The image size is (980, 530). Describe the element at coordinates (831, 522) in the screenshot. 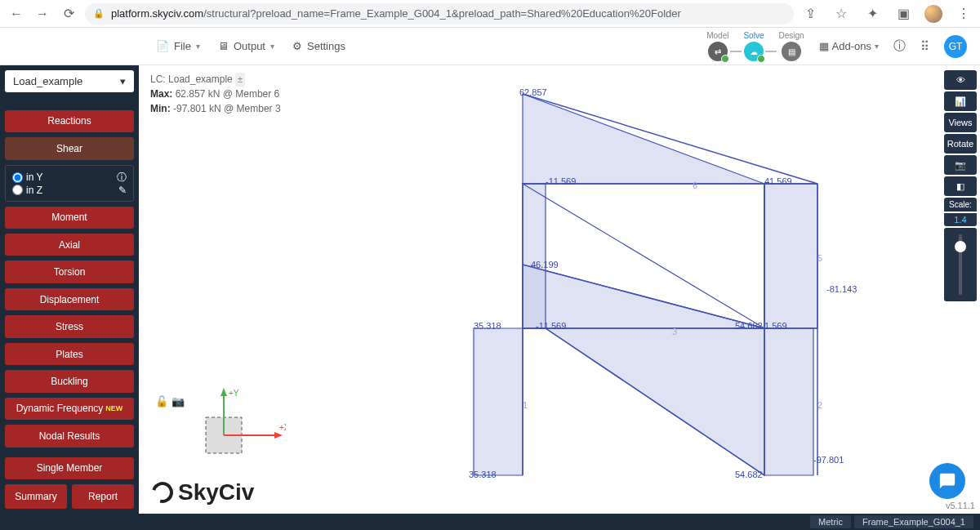

I see `status-units: Metric` at that location.